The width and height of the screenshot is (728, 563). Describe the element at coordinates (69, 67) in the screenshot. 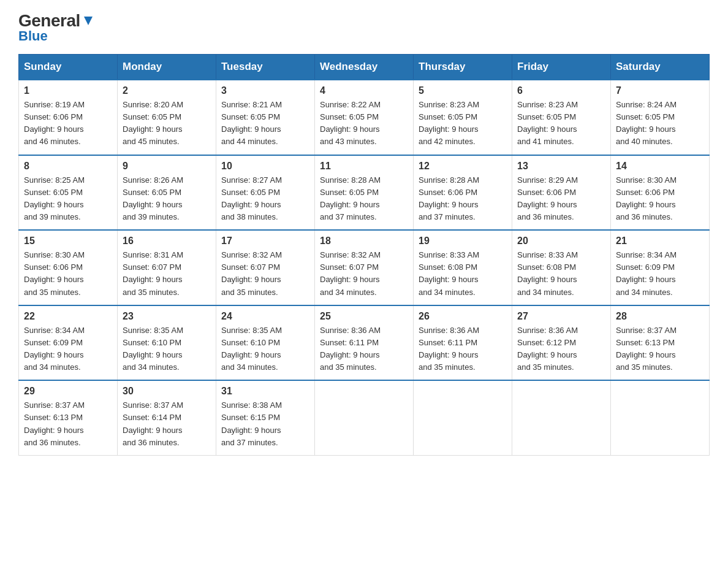

I see `weekday-header-sunday: Sunday` at that location.